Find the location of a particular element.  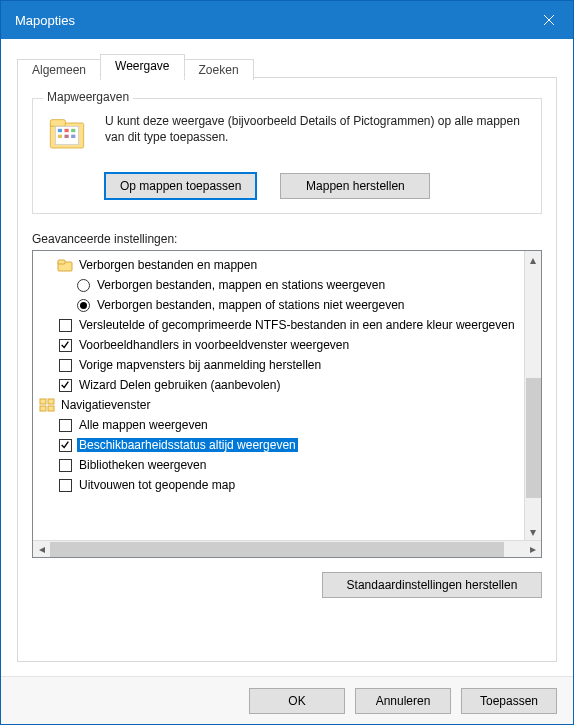

vertical-scroll-thumb is located at coordinates (534, 438).